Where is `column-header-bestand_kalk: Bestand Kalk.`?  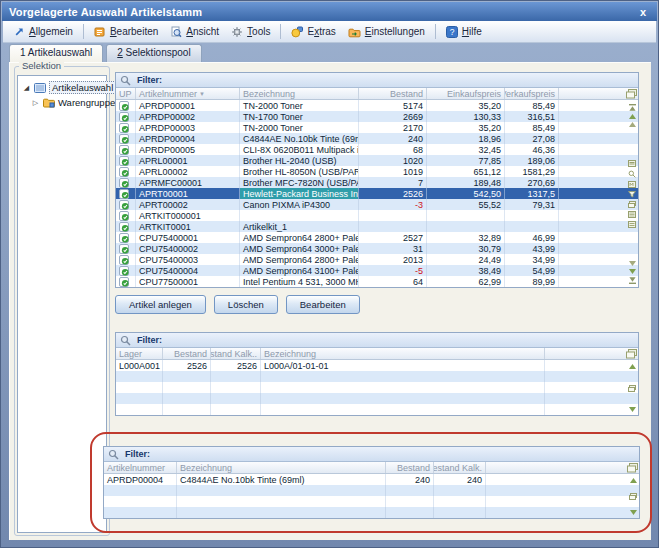
column-header-bestand_kalk: Bestand Kalk. is located at coordinates (460, 468).